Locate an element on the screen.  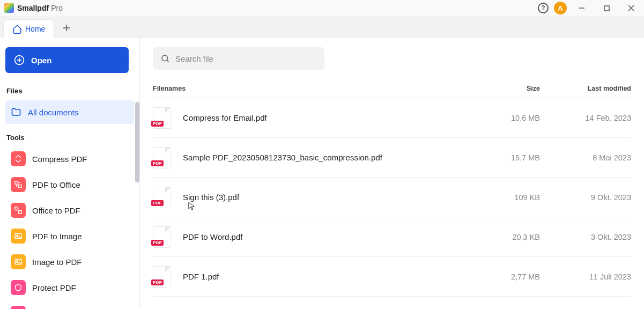
table-row: PDF Sample PDF_20230508123730_basic_comp… is located at coordinates (392, 158).